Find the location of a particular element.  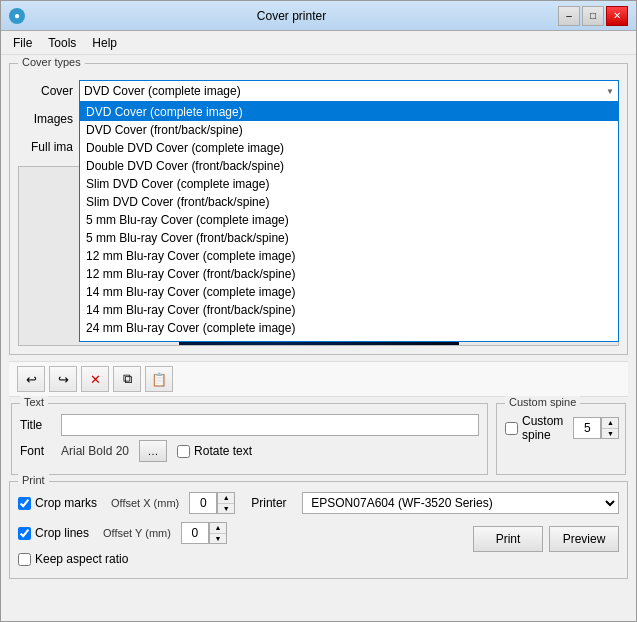

offset-x-spinner: ▲ ▼ is located at coordinates (212, 503).